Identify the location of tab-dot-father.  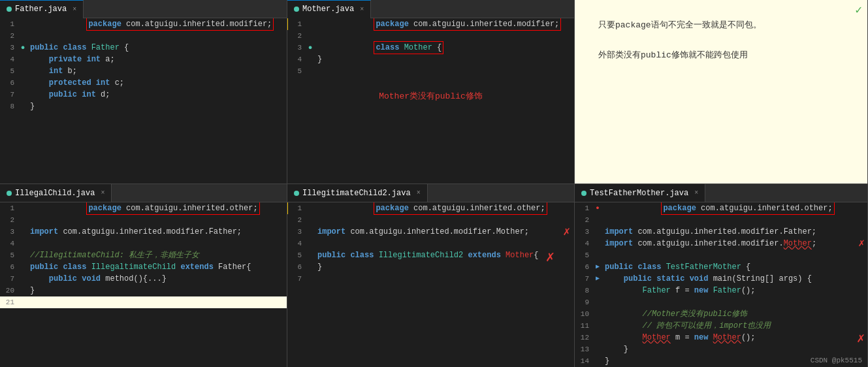
(9, 9).